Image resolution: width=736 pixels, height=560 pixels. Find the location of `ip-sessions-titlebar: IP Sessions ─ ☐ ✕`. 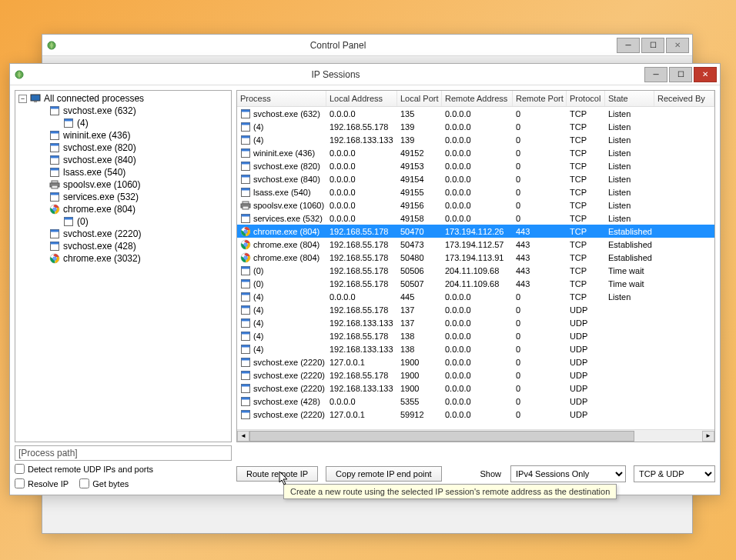

ip-sessions-titlebar: IP Sessions ─ ☐ ✕ is located at coordinates (365, 75).